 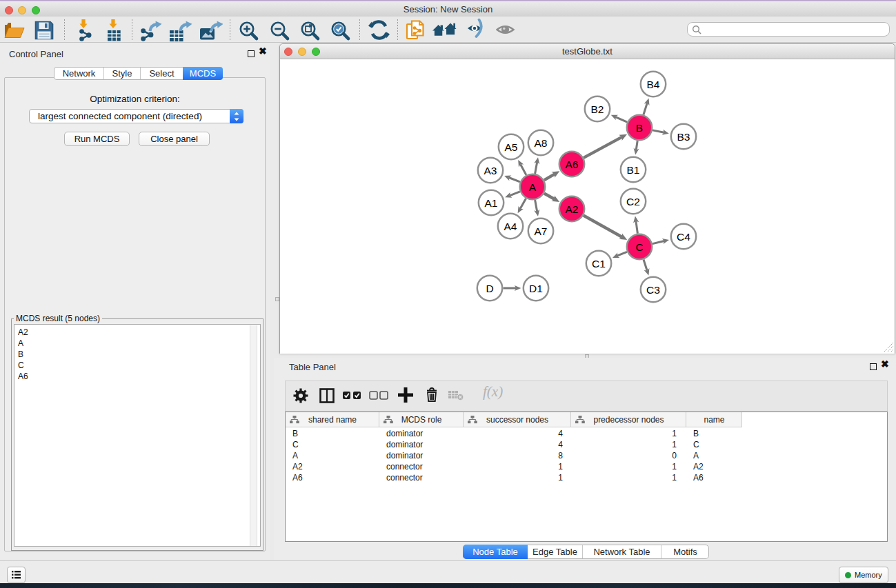 What do you see at coordinates (491, 171) in the screenshot?
I see `svg-text: A3` at bounding box center [491, 171].